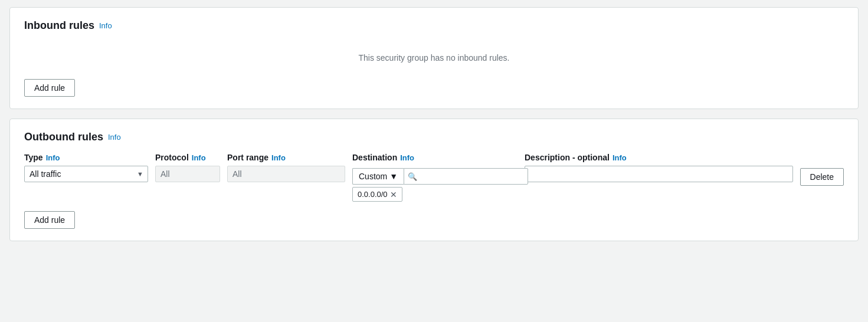 This screenshot has width=868, height=322. What do you see at coordinates (435, 177) in the screenshot?
I see `destination-column: Destination Info Custom ▼ 🔍 0.0.0.0/0` at bounding box center [435, 177].